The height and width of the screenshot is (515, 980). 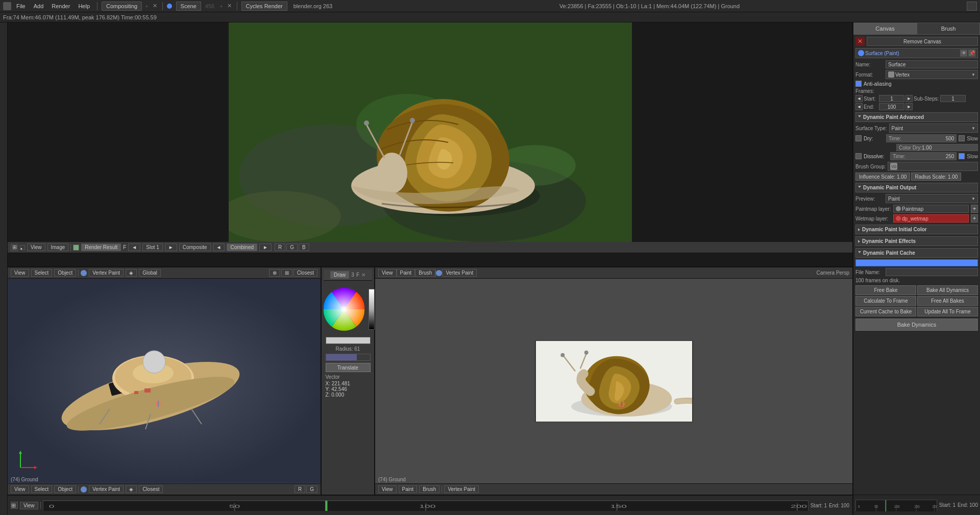 What do you see at coordinates (425, 273) in the screenshot?
I see `brush-btn-cam: Brush` at bounding box center [425, 273].